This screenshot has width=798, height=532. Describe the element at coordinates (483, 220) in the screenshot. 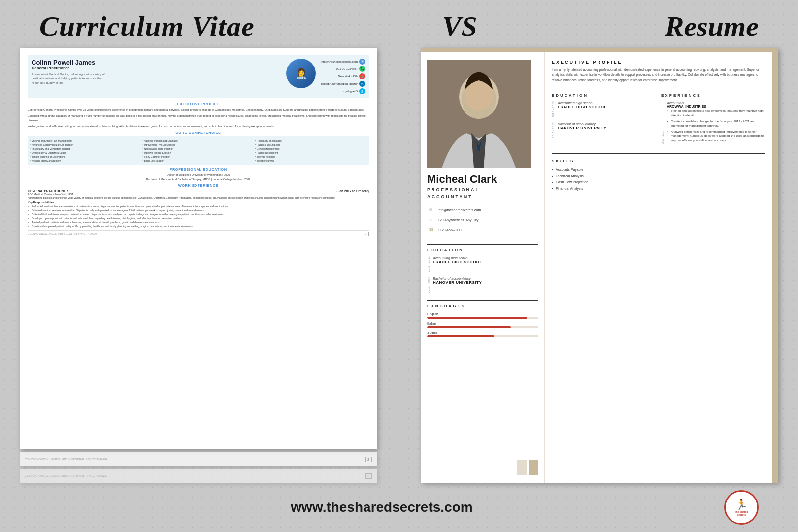

I see `resume-address-item: ⌂ 123 Anywhere St. Any City` at that location.